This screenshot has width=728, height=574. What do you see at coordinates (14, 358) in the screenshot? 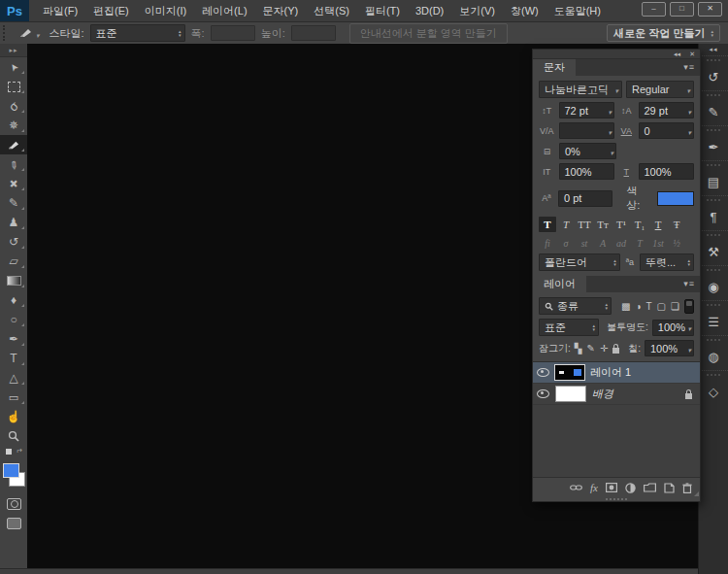
I see `type-tool-button: T` at bounding box center [14, 358].